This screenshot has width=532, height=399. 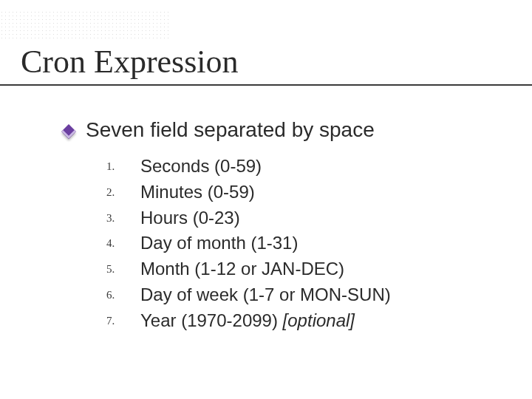 I want to click on diamond-bullet-icon, so click(x=69, y=132).